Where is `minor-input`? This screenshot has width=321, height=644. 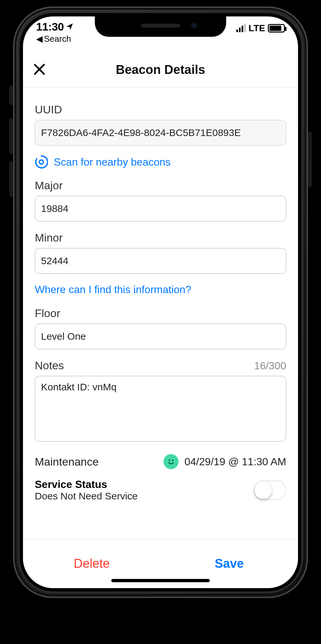
minor-input is located at coordinates (160, 261).